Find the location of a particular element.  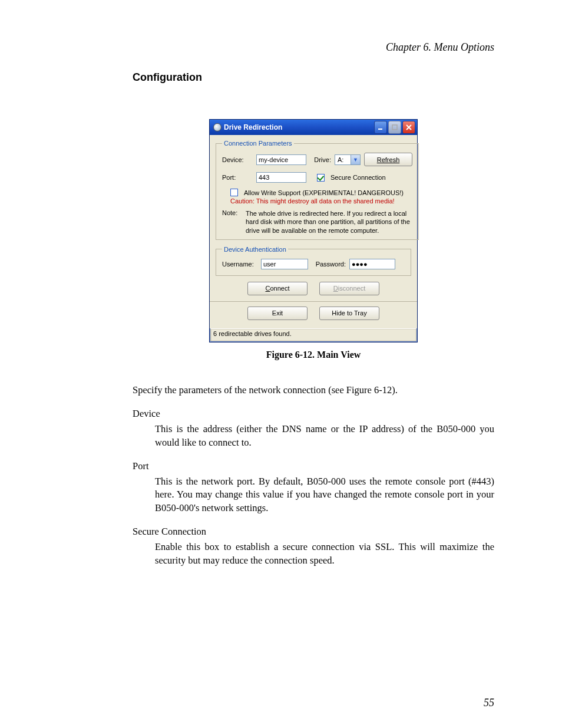

allow-write-label: Allow Write Support (EXPERIMENTAL! DANGE… is located at coordinates (324, 193).